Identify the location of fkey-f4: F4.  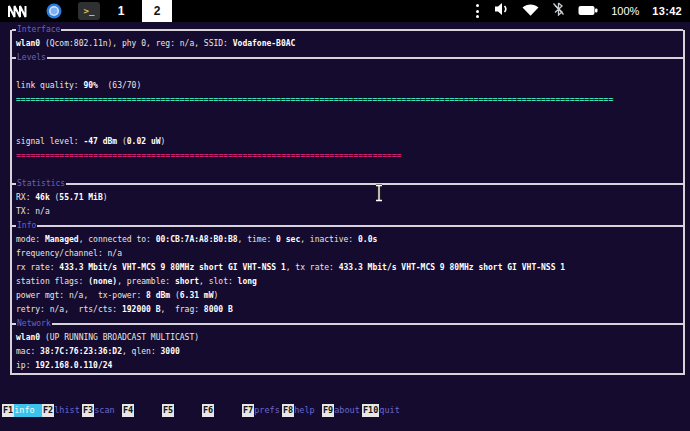
(128, 410).